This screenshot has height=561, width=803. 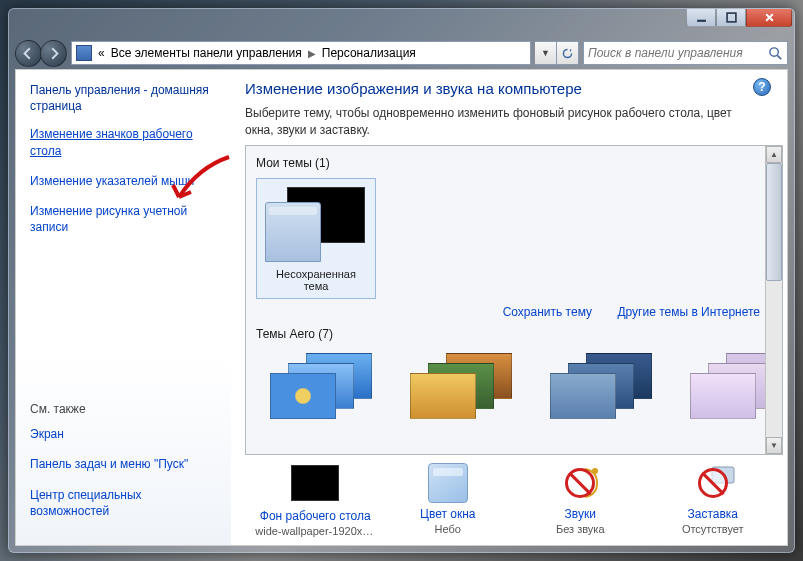 I want to click on personalization-icon, so click(x=84, y=53).